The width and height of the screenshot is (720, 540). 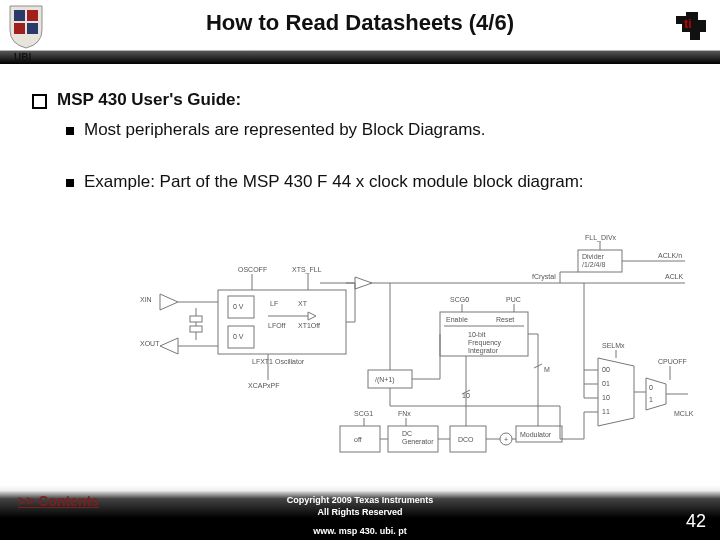 I want to click on svg-text: PUC, so click(x=514, y=300).